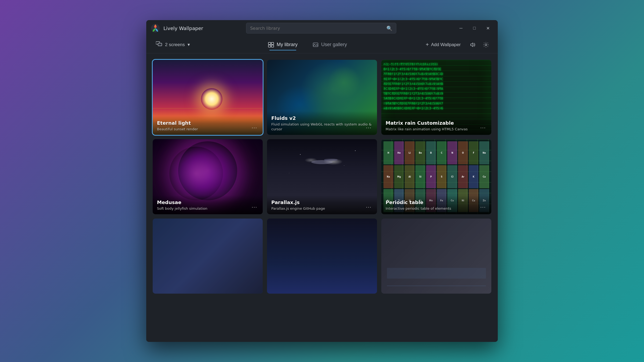  What do you see at coordinates (436, 97) in the screenshot?
I see `wallpaper-card-matrix: ﾊﾐﾋｰｳｼﾅﾓﾆｻﾜﾂｵﾘｱﾎﾃﾏｹﾒｴｶｷﾑﾕﾗｾﾈｽ 0ﾊ1ﾐ2ﾋ3ｰ4ｳ…` at bounding box center [436, 97].